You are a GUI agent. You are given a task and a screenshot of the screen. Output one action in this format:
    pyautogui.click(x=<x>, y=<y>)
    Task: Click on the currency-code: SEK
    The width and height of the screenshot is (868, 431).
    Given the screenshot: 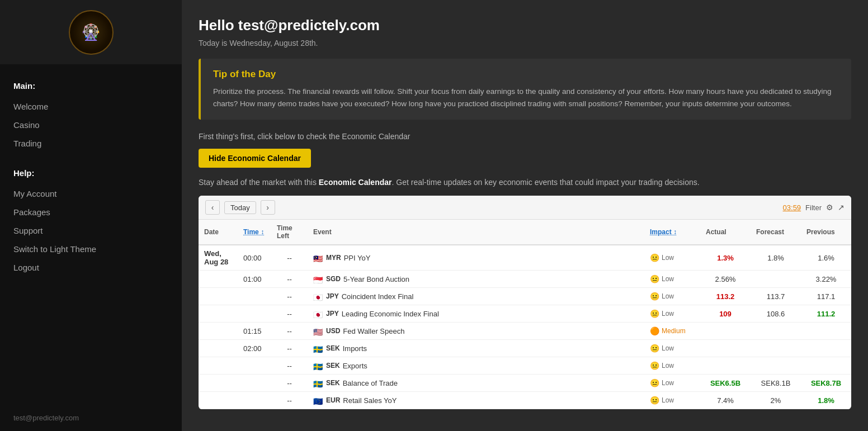 What is the action you would take?
    pyautogui.click(x=333, y=366)
    